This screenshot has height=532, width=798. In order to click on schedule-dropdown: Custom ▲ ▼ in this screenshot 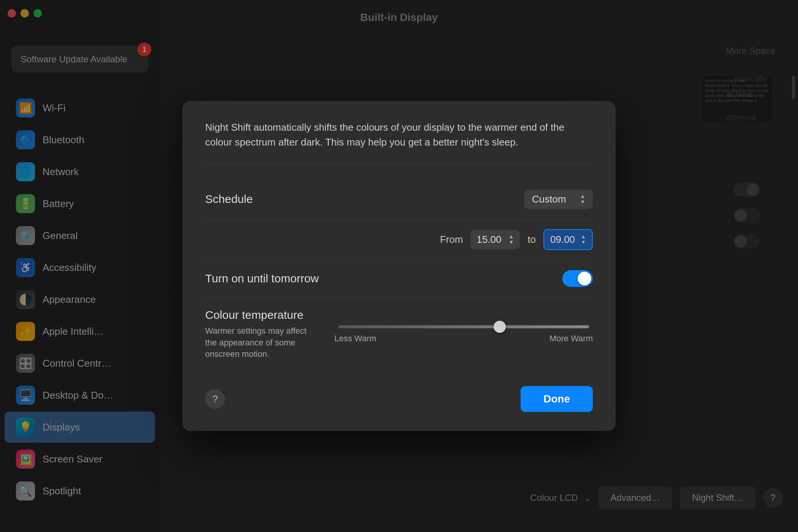, I will do `click(559, 199)`.